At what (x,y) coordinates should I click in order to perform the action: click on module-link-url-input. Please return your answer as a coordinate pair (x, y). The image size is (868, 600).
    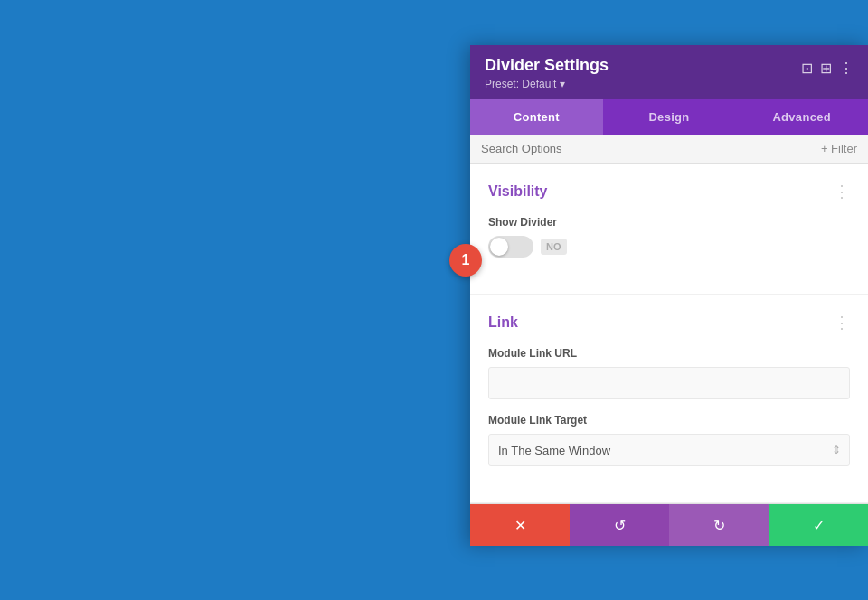
    Looking at the image, I should click on (669, 383).